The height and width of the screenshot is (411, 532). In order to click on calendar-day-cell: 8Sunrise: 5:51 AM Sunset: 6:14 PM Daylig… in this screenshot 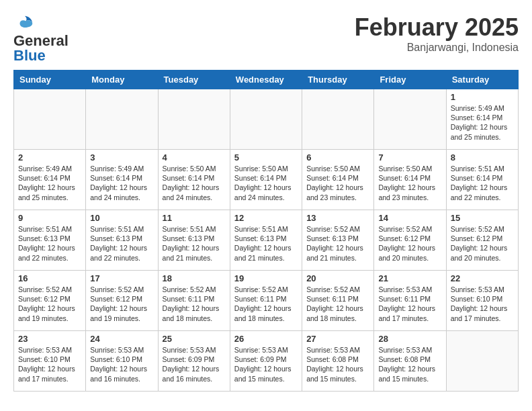, I will do `click(482, 180)`.